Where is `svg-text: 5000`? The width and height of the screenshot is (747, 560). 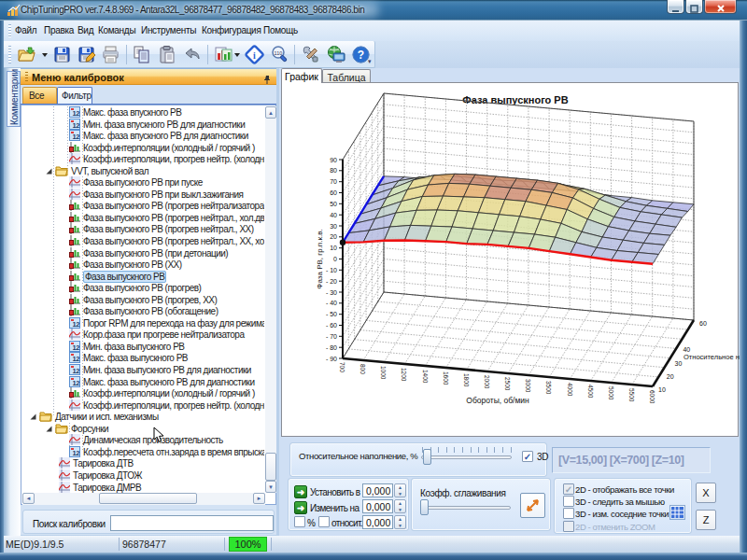 svg-text: 5000 is located at coordinates (611, 394).